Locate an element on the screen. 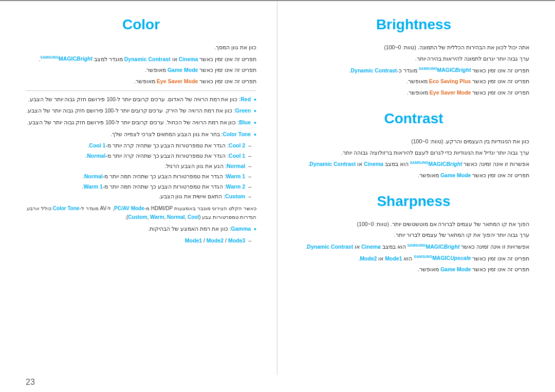  dash-text-normal: Normal: הגע את גוון הצבע הרגיל. is located at coordinates (136, 166).